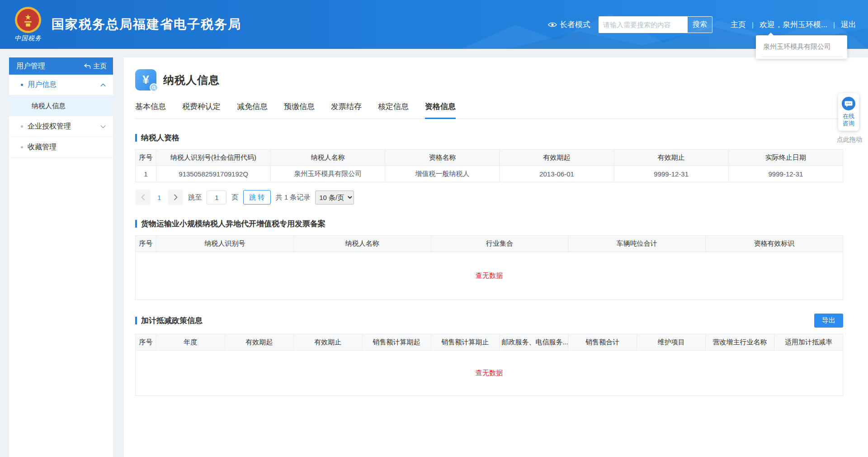 This screenshot has height=457, width=868. What do you see at coordinates (489, 243) in the screenshot?
I see `section2-grid: 序号纳税人识别号纳税人名称行业集合车辆吨位合计资格有效标识` at bounding box center [489, 243].